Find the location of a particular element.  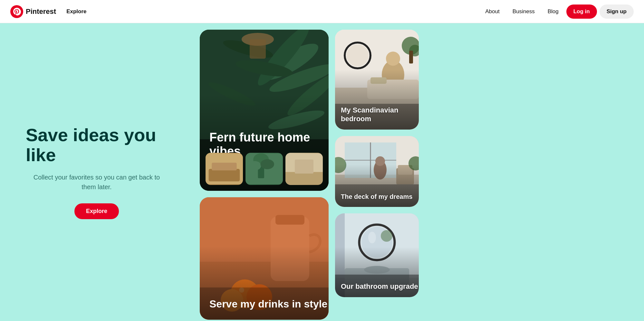

logo-text: Pinterest is located at coordinates (41, 12).